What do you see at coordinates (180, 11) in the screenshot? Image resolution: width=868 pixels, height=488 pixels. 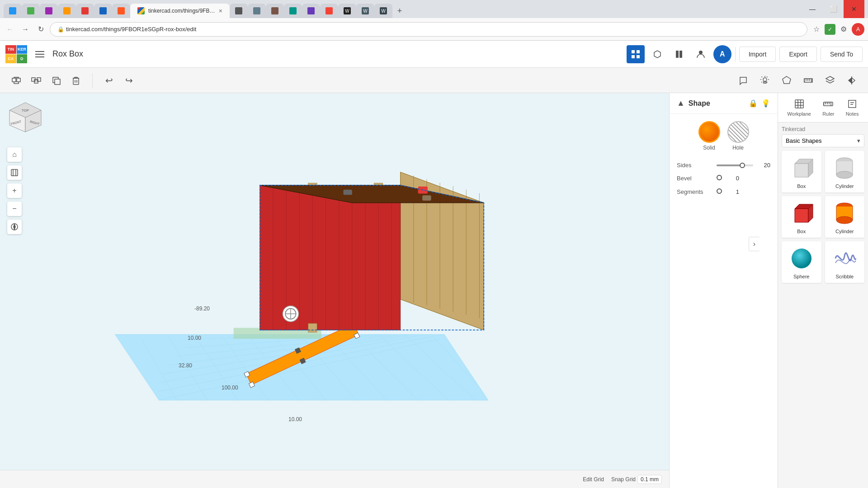 I see `browser-tab-active: tinkercad.com/things/9FBO... ×` at bounding box center [180, 11].